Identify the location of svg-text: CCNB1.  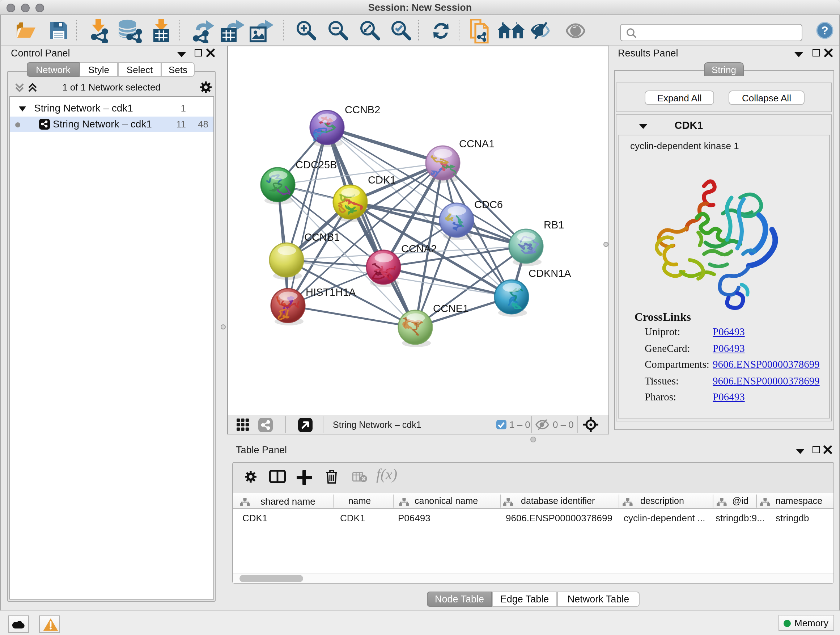
(322, 237).